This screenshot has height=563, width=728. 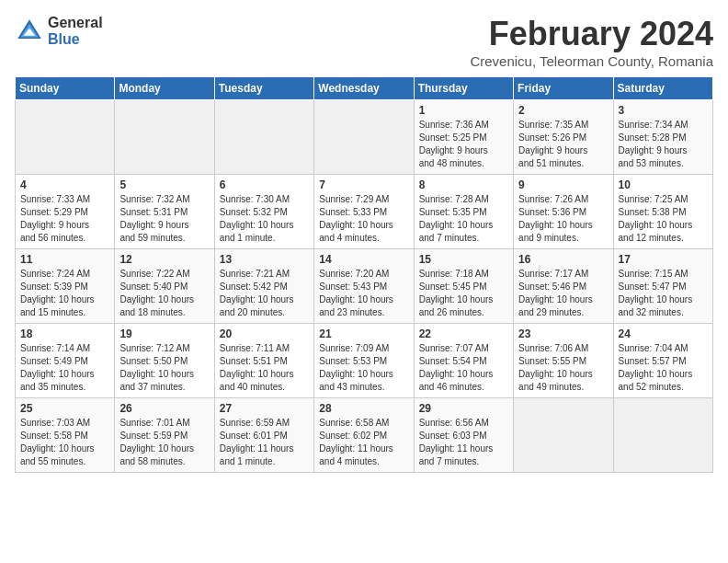 I want to click on day-number: 9, so click(x=563, y=185).